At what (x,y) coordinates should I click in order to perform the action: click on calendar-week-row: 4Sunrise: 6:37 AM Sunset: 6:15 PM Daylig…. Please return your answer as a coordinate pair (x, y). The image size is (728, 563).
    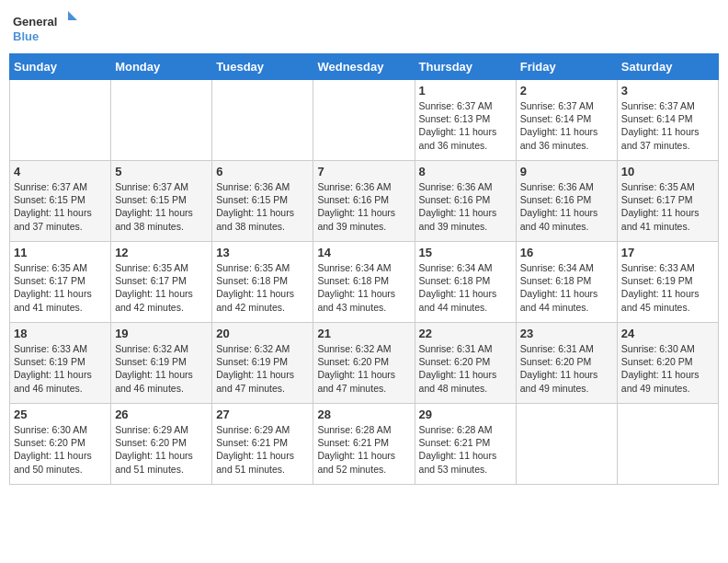
    Looking at the image, I should click on (364, 201).